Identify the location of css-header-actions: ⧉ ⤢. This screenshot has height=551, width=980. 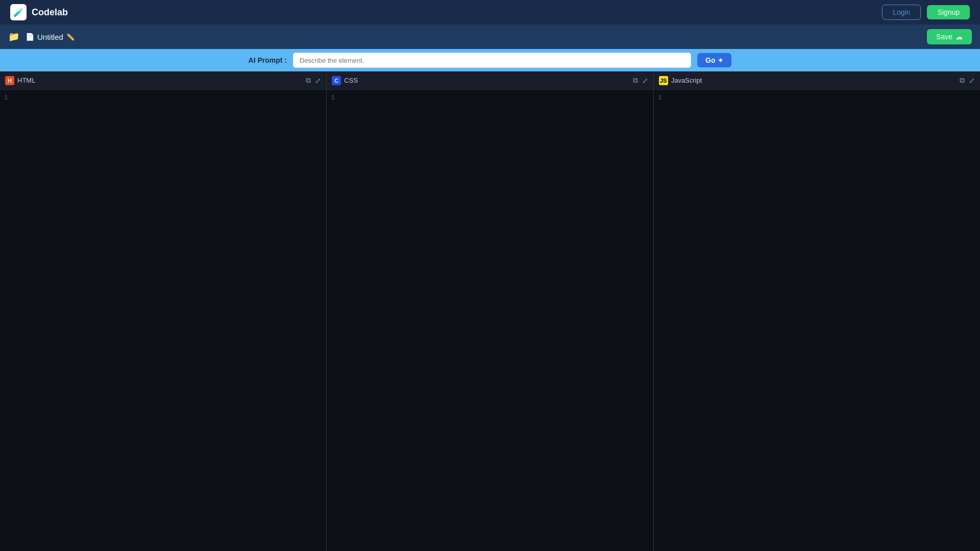
(641, 81).